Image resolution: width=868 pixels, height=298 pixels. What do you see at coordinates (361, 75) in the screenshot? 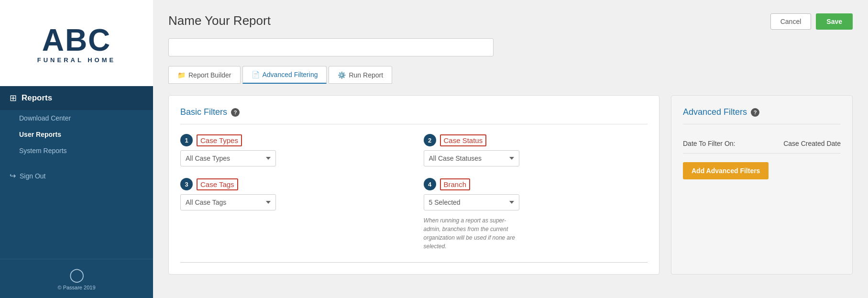
I see `tab-run-report: ⚙️ Run Report` at bounding box center [361, 75].